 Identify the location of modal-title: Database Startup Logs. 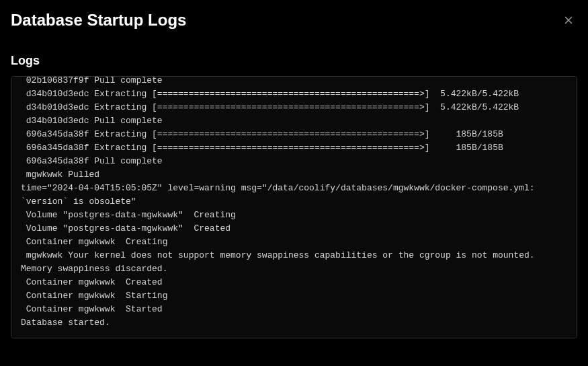
(98, 20).